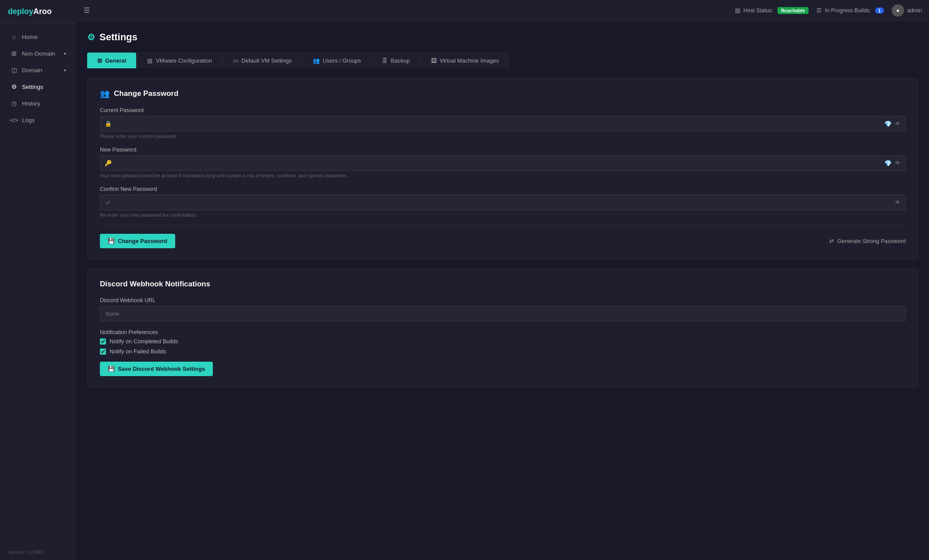  I want to click on new-password-input-wrap: 🔑 💎 👁, so click(503, 163).